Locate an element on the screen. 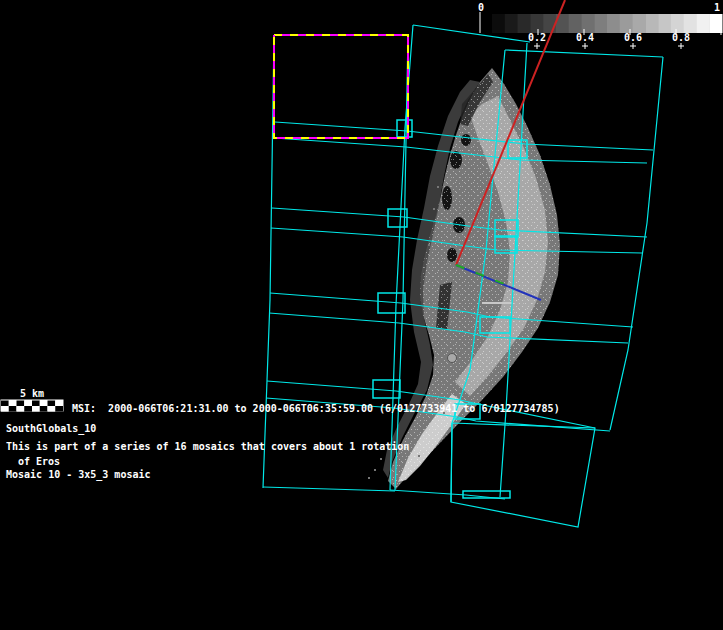  colorbar-max-label: 1 is located at coordinates (717, 8).